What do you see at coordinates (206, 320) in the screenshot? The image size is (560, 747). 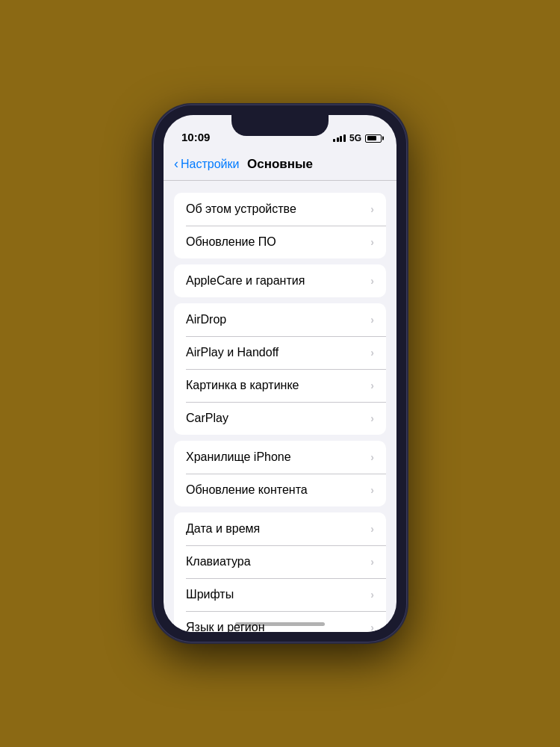 I see `row-label: AirDrop` at bounding box center [206, 320].